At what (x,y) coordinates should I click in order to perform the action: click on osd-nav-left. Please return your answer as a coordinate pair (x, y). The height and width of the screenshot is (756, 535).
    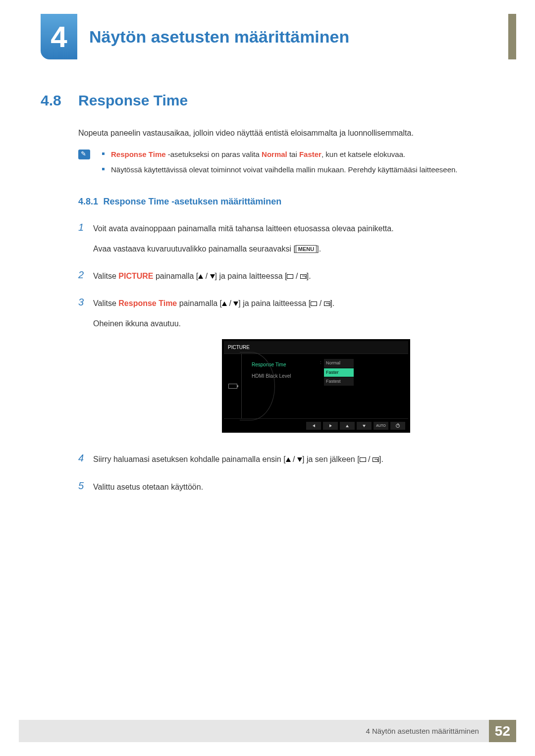
    Looking at the image, I should click on (314, 426).